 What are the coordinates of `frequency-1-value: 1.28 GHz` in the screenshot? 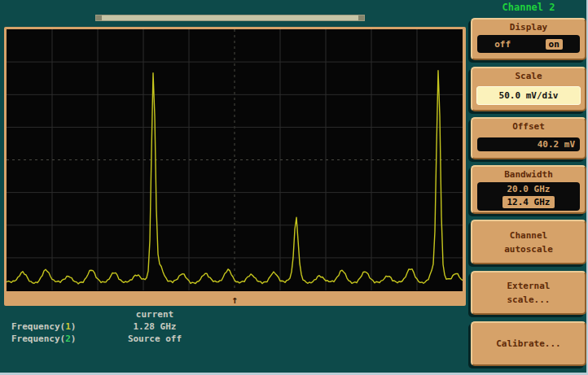 It's located at (155, 327).